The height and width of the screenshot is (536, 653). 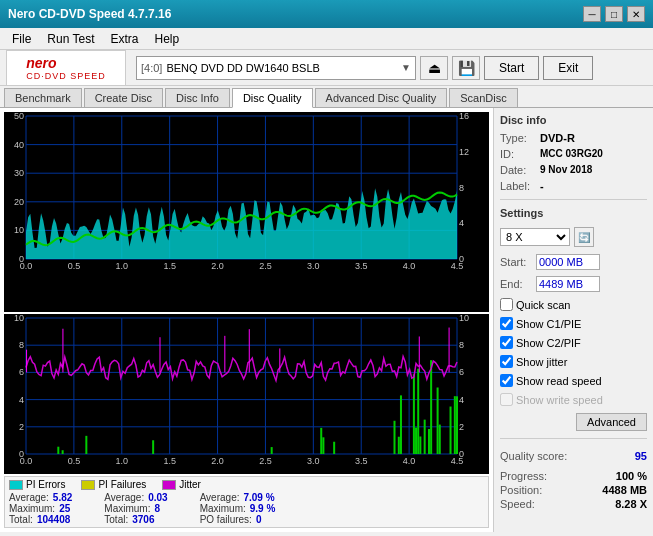 What do you see at coordinates (124, 98) in the screenshot?
I see `tab-create-disc: Create Disc` at bounding box center [124, 98].